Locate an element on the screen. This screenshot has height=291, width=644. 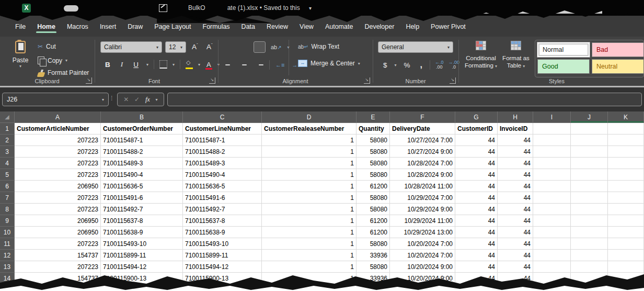
font-size-combo: 12 ▾ is located at coordinates (176, 47).